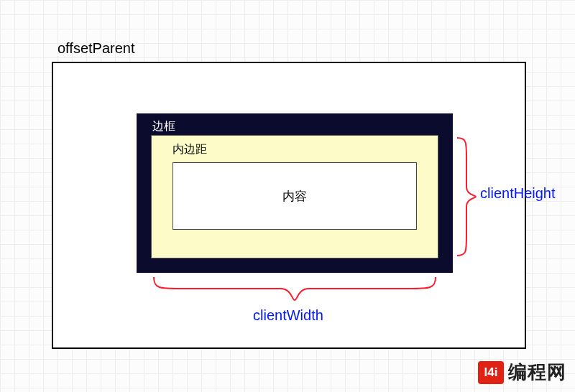 The height and width of the screenshot is (392, 575). I want to click on client-width-brace-icon, so click(295, 289).